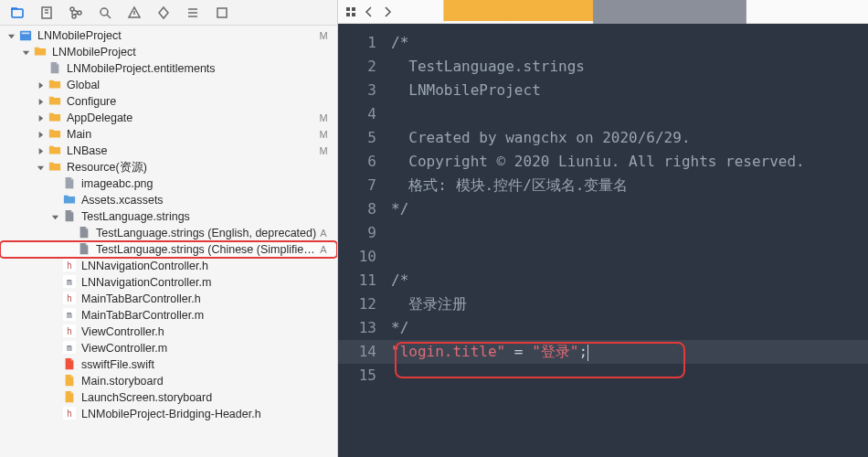  What do you see at coordinates (134, 13) in the screenshot?
I see `nav-issues-icon` at bounding box center [134, 13].